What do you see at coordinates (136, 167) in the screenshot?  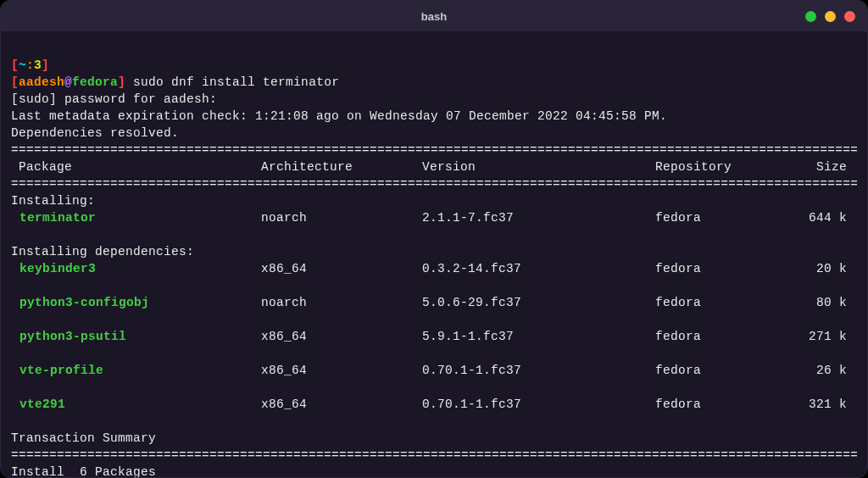 I see `header-package: Package` at bounding box center [136, 167].